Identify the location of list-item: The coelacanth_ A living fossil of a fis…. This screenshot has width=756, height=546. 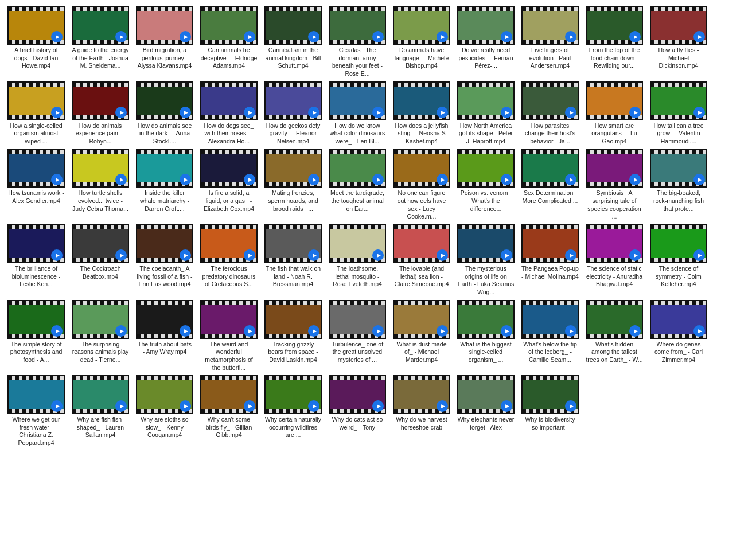
(165, 260).